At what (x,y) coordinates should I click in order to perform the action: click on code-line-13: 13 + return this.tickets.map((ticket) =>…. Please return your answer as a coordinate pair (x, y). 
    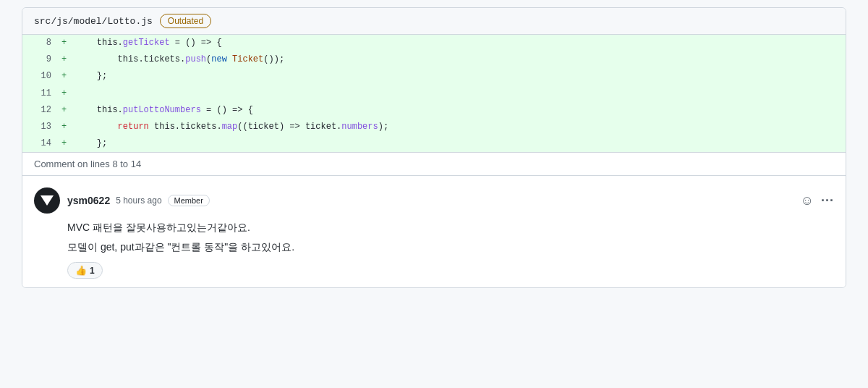
    Looking at the image, I should click on (434, 127).